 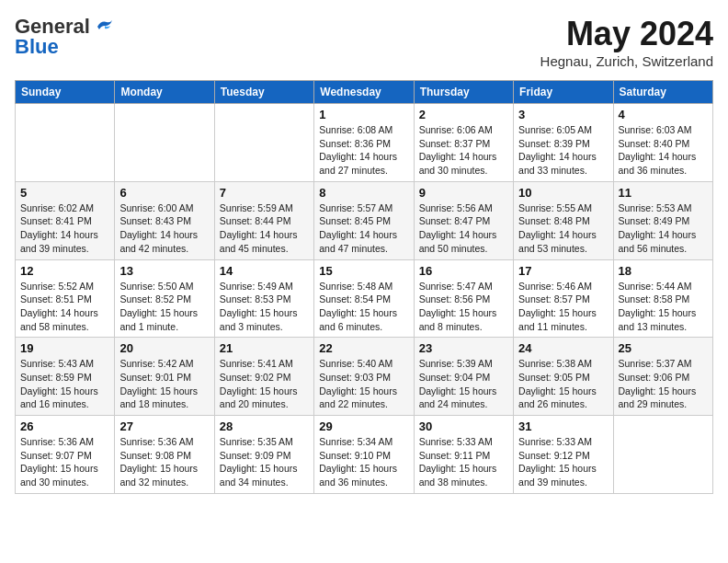 I want to click on weekday-header-friday: Friday, so click(x=563, y=92).